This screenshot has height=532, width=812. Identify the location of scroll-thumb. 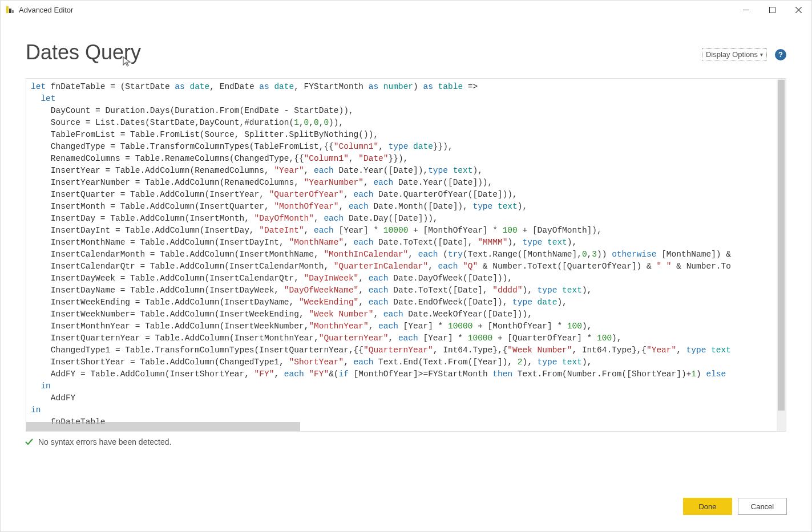
(781, 245).